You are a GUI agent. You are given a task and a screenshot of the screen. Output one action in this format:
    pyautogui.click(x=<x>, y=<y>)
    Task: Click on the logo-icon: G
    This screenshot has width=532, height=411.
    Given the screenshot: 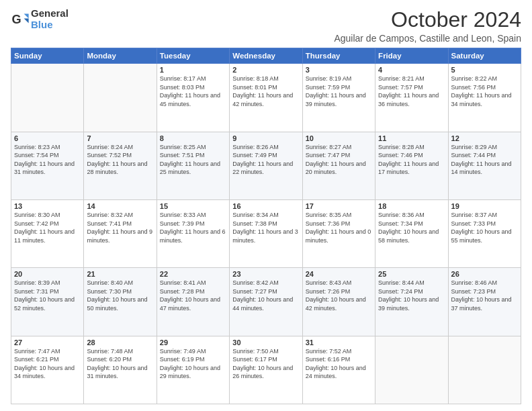 What is the action you would take?
    pyautogui.click(x=20, y=19)
    